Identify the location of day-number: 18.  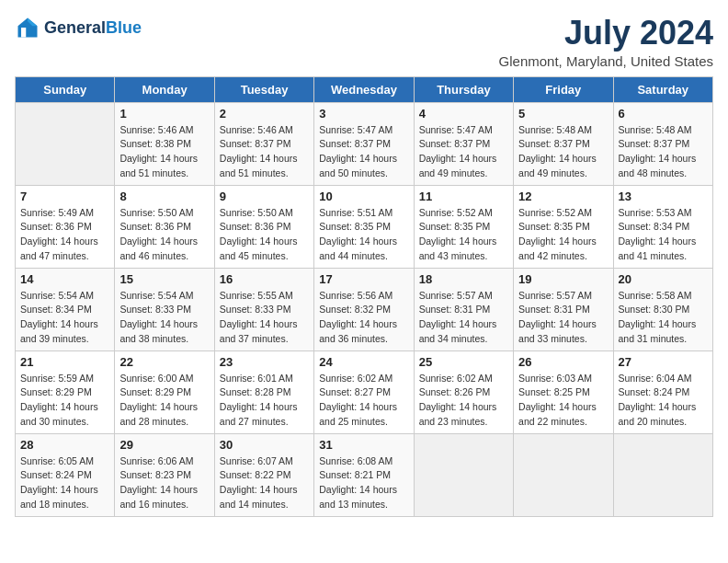
(463, 280).